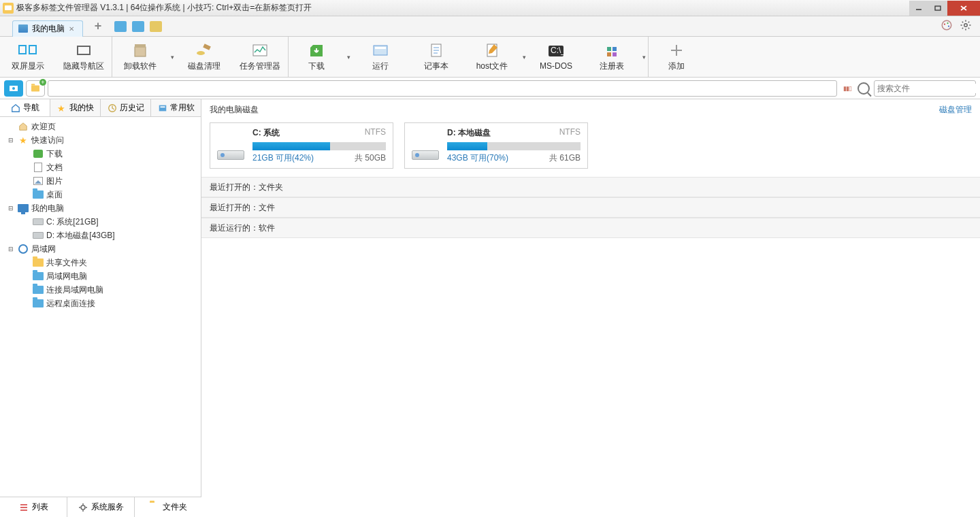  Describe the element at coordinates (101, 303) in the screenshot. I see `tree-item: 远程桌面连接` at that location.